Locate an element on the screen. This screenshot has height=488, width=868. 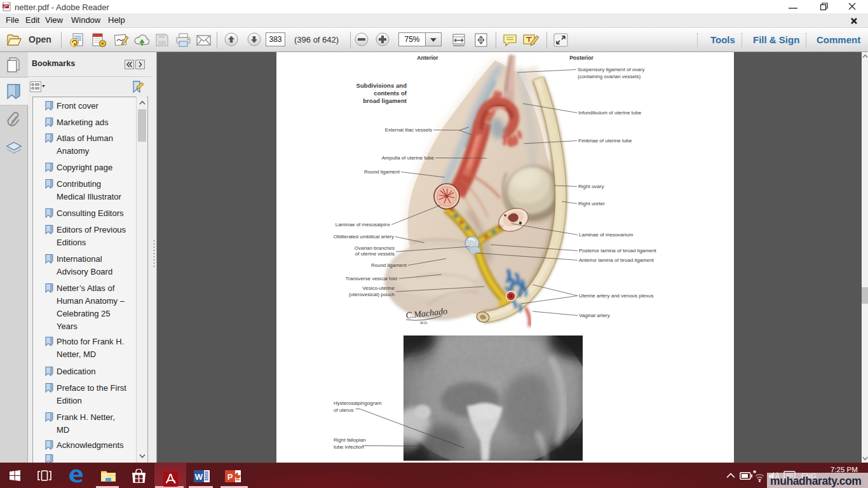
svg-text: Hysterosalpingogram is located at coordinates (358, 403).